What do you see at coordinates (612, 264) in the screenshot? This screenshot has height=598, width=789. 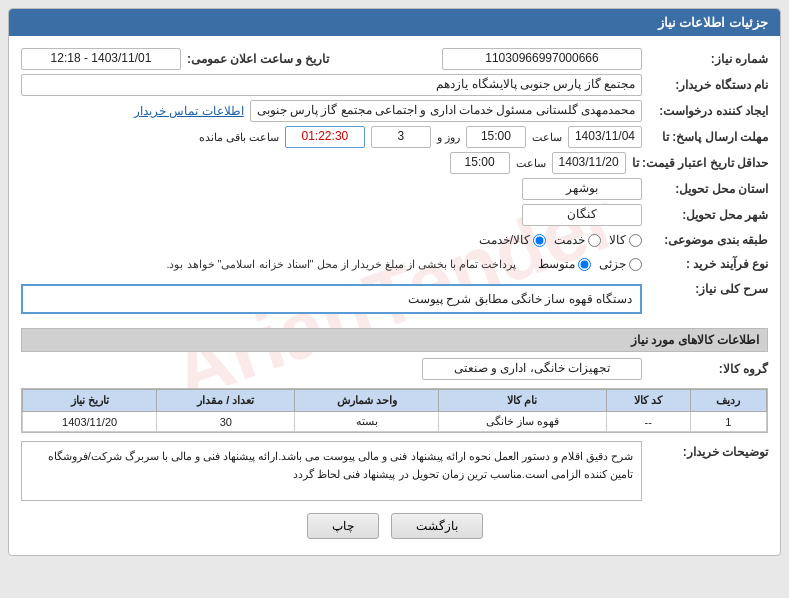 I see `radio-jezei-label: جزئی` at bounding box center [612, 264].